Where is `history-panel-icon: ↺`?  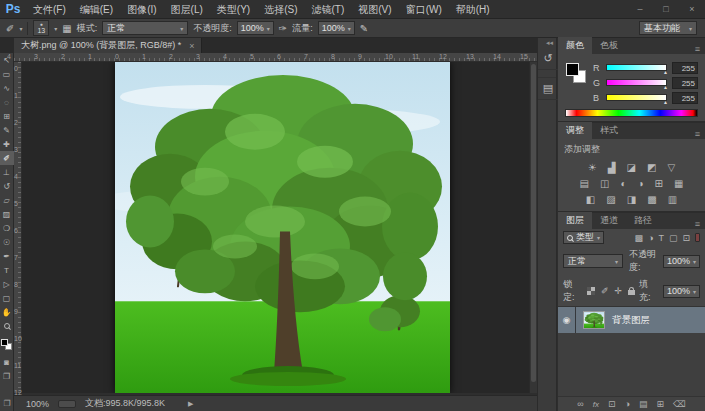
history-panel-icon: ↺ is located at coordinates (548, 59).